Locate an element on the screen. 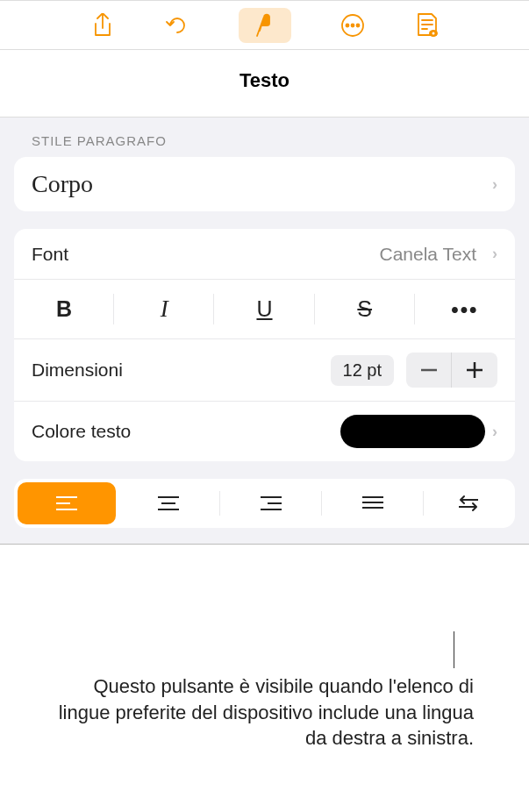 The height and width of the screenshot is (812, 529). paragraph-style-selector: Corpo › is located at coordinates (265, 184).